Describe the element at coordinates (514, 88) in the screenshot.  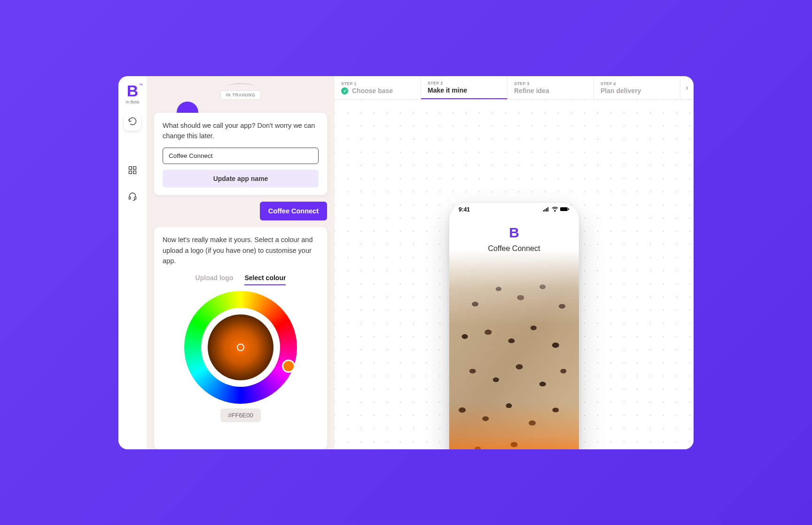
I see `steps-bar: STEP 1 ✓ Choose base STEP 2 Make it mine…` at that location.